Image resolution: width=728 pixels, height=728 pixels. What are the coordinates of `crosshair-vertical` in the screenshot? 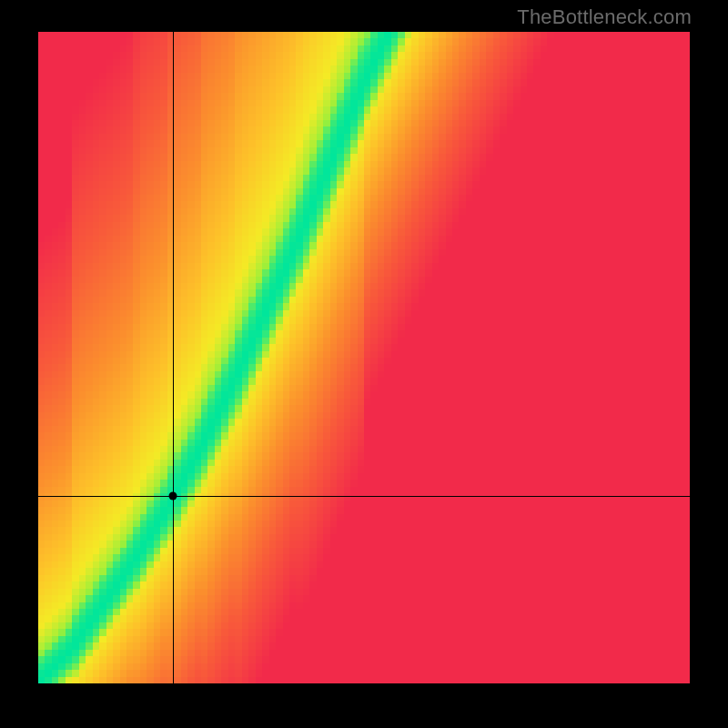 It's located at (173, 358).